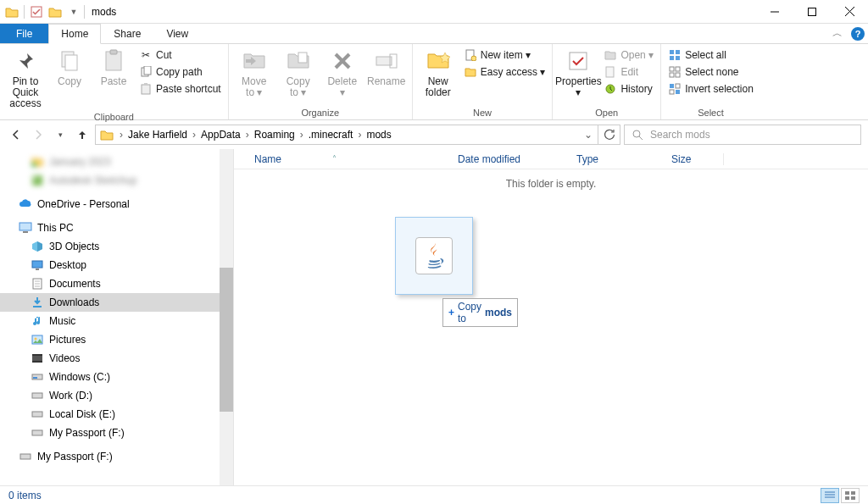 This screenshot has width=868, height=504. I want to click on icons-view-button, so click(850, 496).